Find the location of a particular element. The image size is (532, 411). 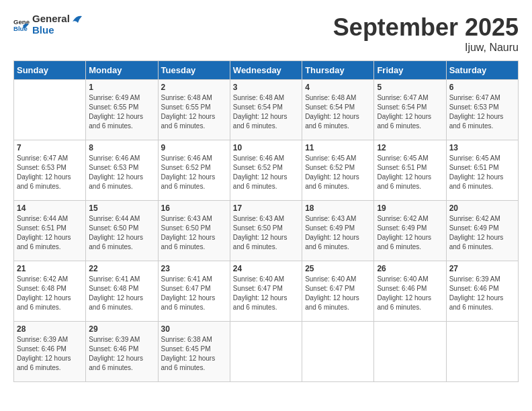

calendar-cell: 1Sunrise: 6:49 AM Sunset: 6:55 PM Daylig… is located at coordinates (122, 110).